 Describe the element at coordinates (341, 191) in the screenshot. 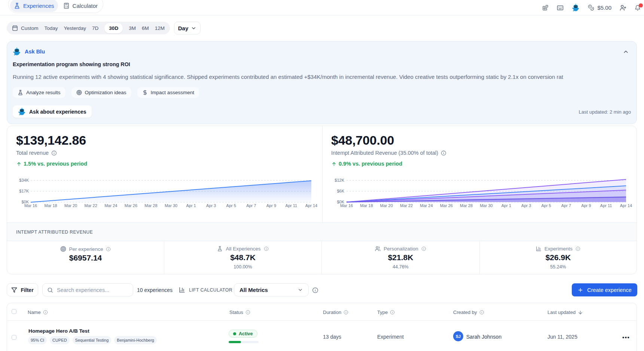

I see `svg-text: $6K` at that location.